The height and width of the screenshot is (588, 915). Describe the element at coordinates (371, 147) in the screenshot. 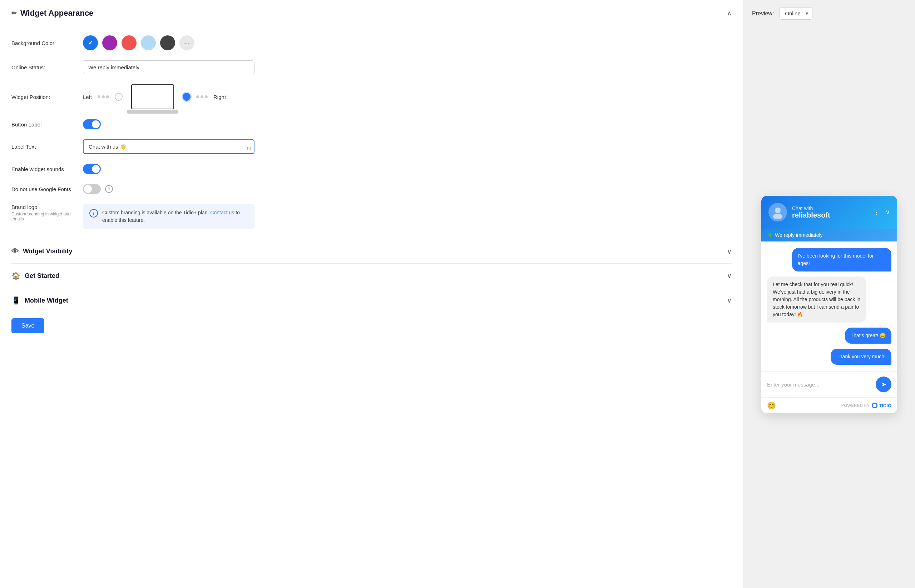

I see `label-text-row: Label Text 10` at that location.